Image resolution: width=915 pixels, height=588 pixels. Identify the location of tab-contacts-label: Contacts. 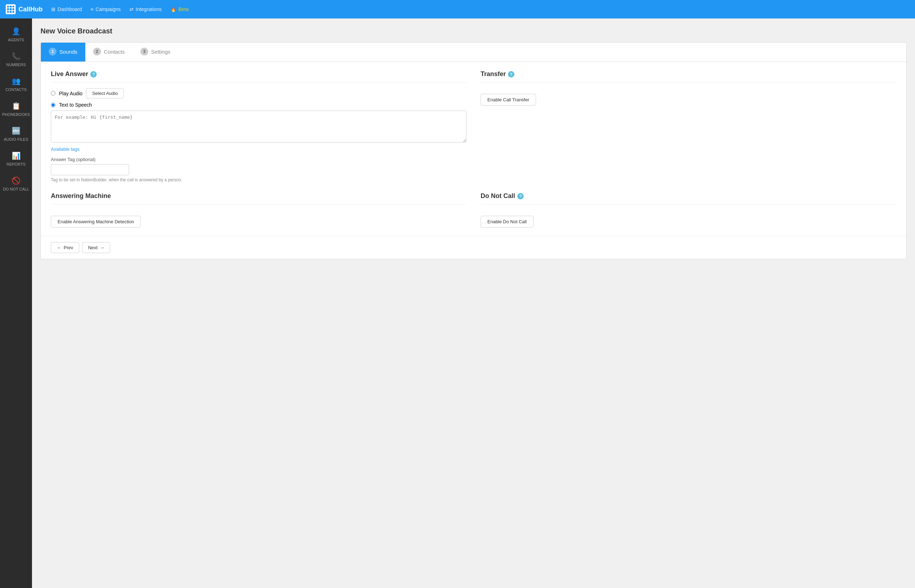
(115, 52).